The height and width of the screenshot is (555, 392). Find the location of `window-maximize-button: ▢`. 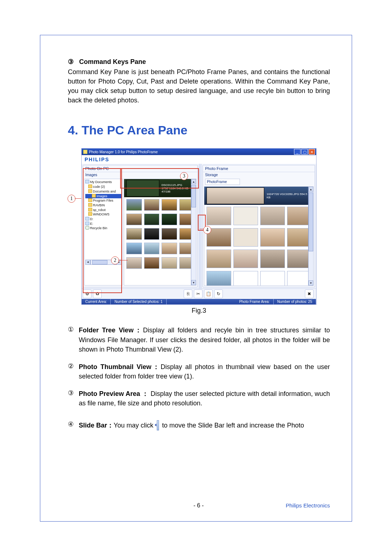

window-maximize-button: ▢ is located at coordinates (305, 152).